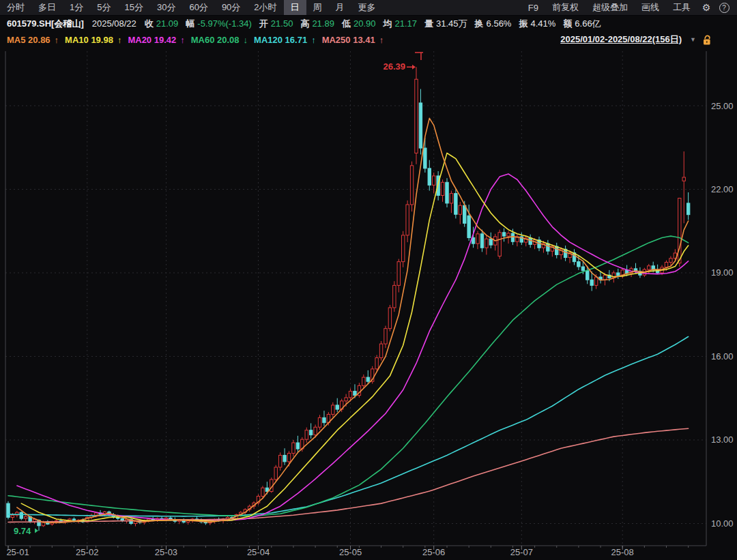 Image resolution: width=737 pixels, height=560 pixels. I want to click on x-axis-label: 25-05, so click(351, 552).